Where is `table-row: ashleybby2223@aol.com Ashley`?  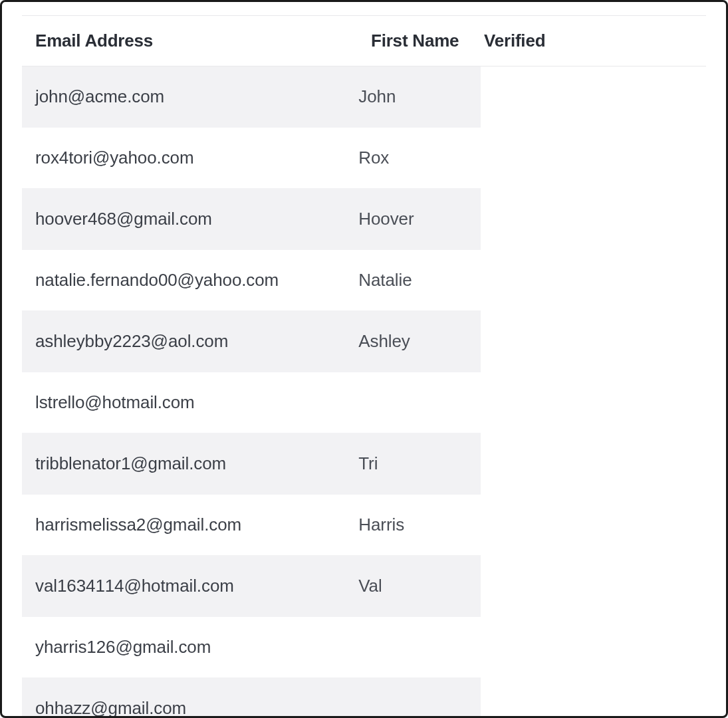 table-row: ashleybby2223@aol.com Ashley is located at coordinates (251, 342).